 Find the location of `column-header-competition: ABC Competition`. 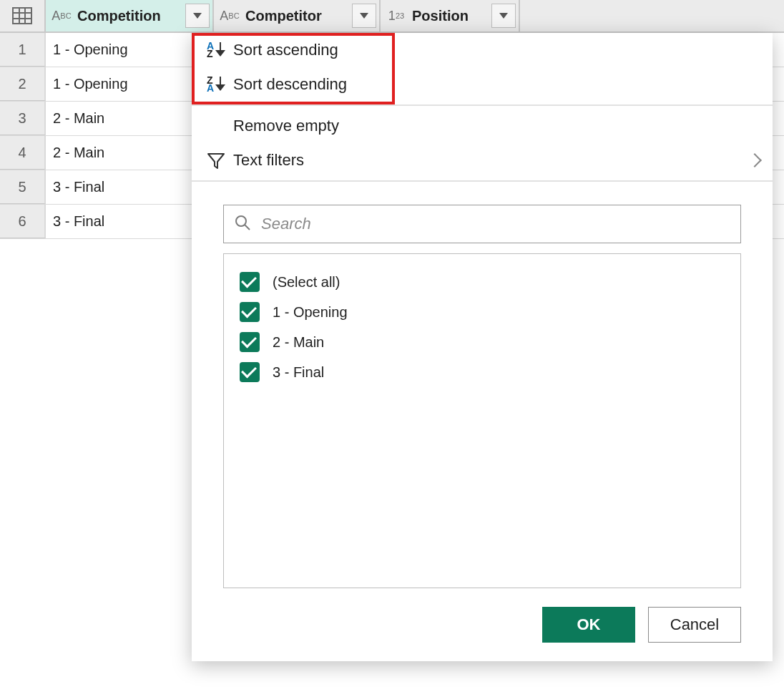

column-header-competition: ABC Competition is located at coordinates (130, 16).